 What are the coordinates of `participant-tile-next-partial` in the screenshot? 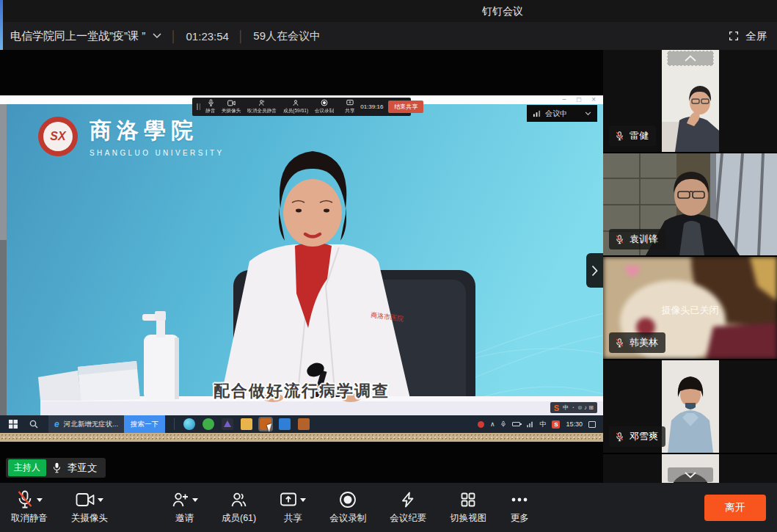 It's located at (690, 468).